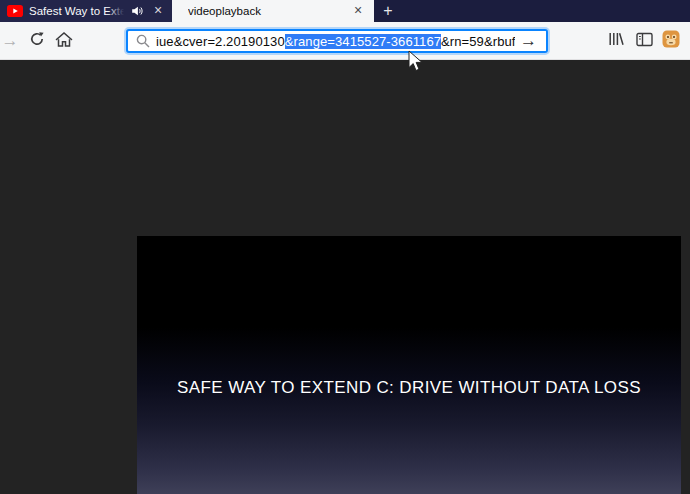 Image resolution: width=690 pixels, height=494 pixels. I want to click on home-button, so click(64, 41).